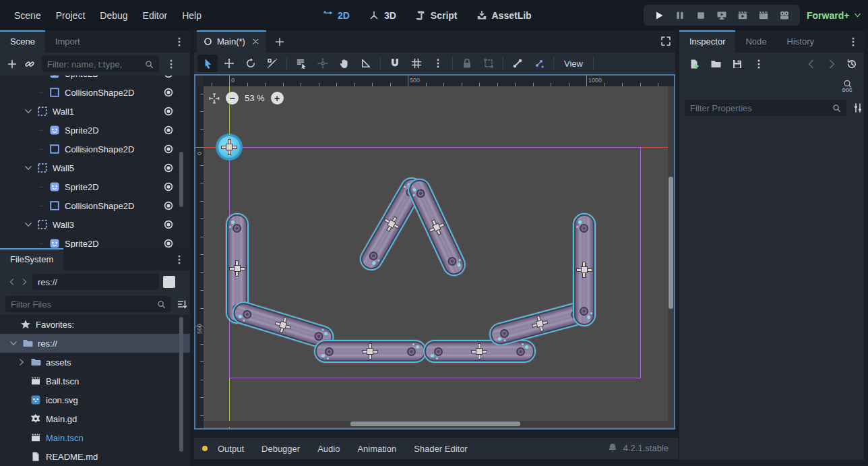  I want to click on filesystem-row: icon.svg, so click(95, 400).